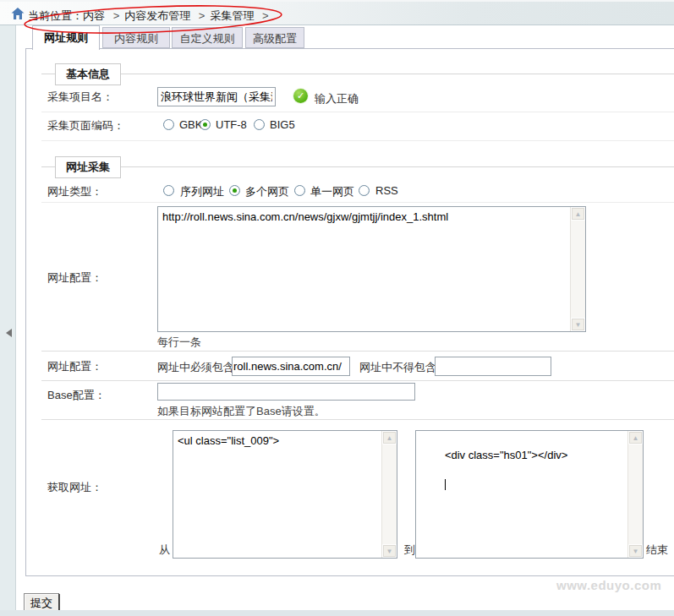  Describe the element at coordinates (202, 192) in the screenshot. I see `radio-label-sequence: 序列网址` at that location.